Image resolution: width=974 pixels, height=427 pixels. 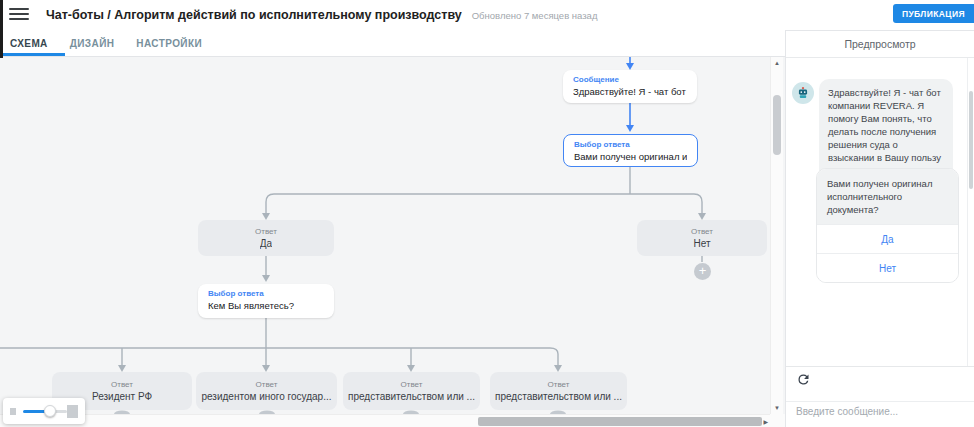 I want to click on quick-reply-yes: Да, so click(x=888, y=238).